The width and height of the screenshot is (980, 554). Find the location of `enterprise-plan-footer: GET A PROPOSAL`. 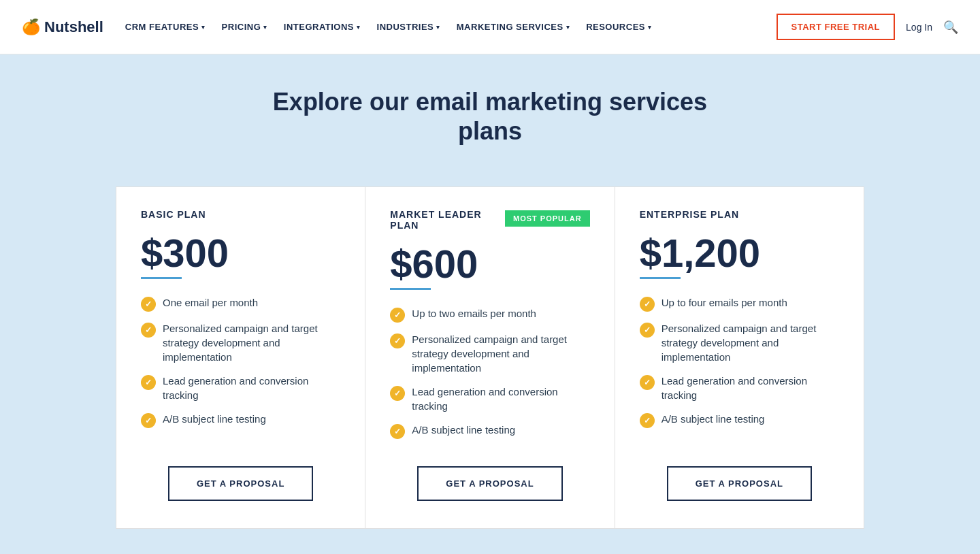

enterprise-plan-footer: GET A PROPOSAL is located at coordinates (739, 483).